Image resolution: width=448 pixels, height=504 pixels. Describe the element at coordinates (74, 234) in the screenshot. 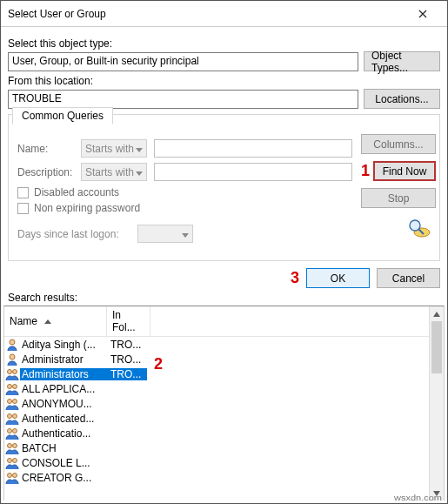

I see `days-since-logon-label: Days since last logon:` at that location.